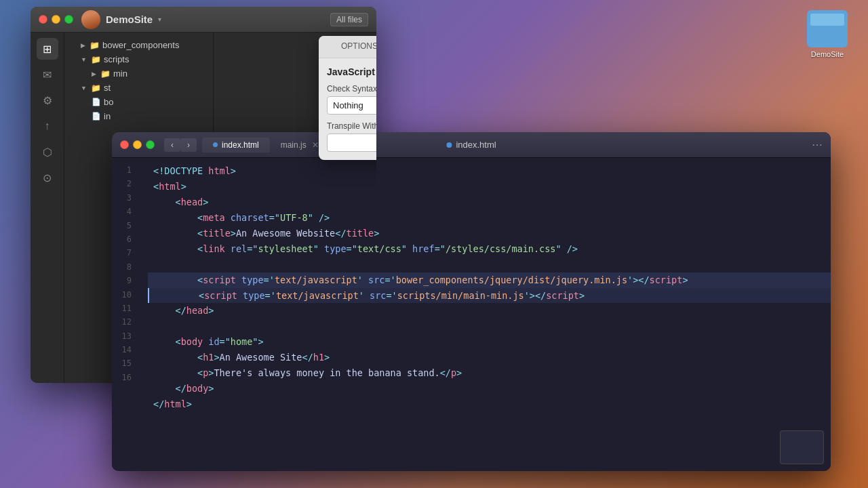  What do you see at coordinates (160, 19) in the screenshot?
I see `chevron-down-icon: ▾` at bounding box center [160, 19].